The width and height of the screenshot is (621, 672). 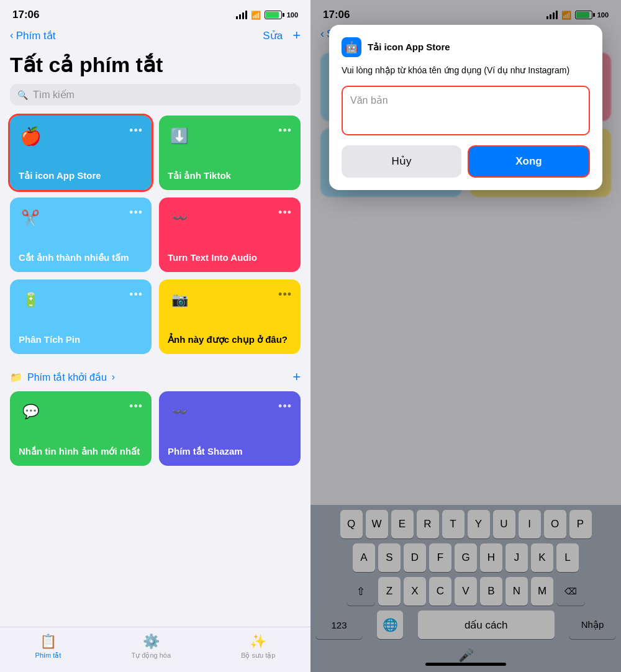 I want to click on dialog-input-placeholder: Văn bản, so click(x=369, y=101).